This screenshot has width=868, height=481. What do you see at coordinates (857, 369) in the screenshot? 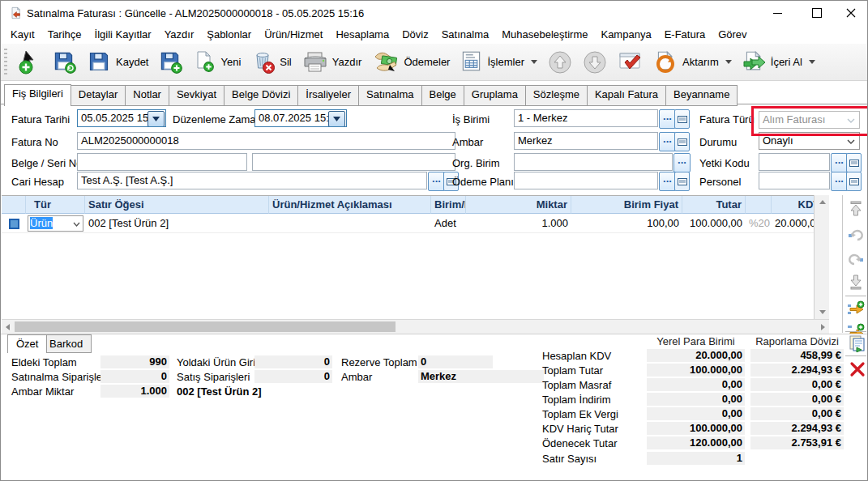
I see `delete-line-icon` at bounding box center [857, 369].